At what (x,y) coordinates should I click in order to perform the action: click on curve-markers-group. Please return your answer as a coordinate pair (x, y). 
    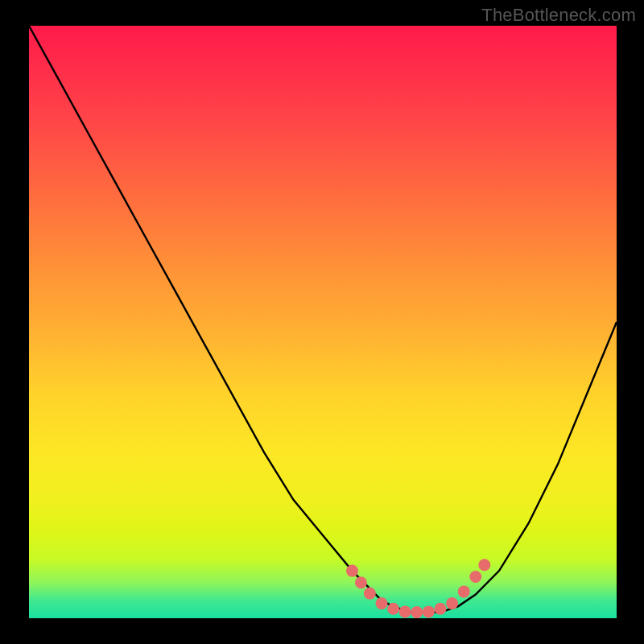
    Looking at the image, I should click on (419, 588).